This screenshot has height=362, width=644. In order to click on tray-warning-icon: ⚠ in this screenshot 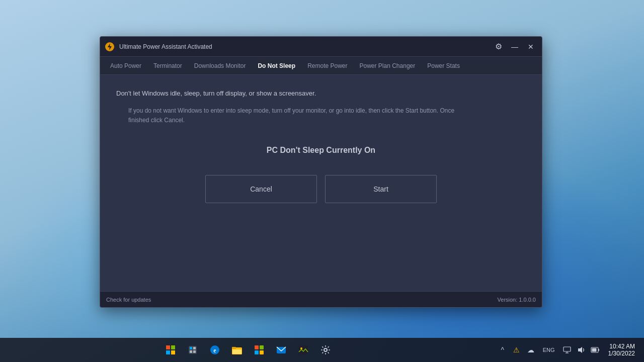, I will do `click(517, 350)`.